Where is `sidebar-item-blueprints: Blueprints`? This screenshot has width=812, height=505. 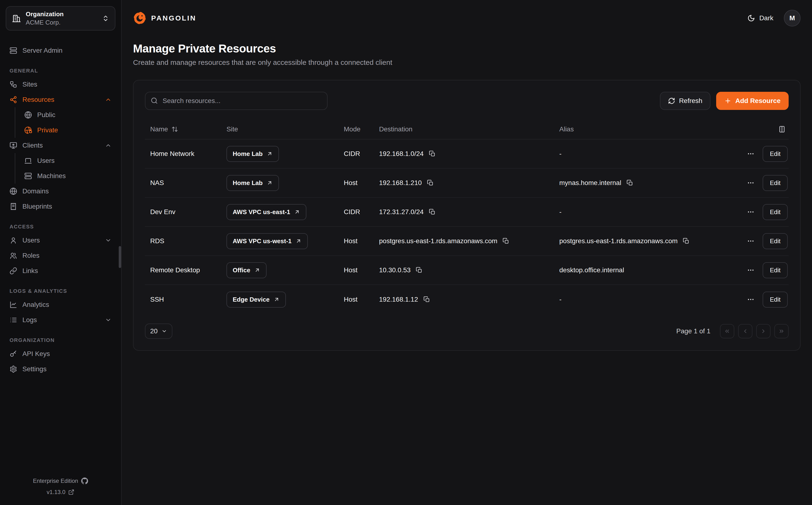 sidebar-item-blueprints: Blueprints is located at coordinates (61, 206).